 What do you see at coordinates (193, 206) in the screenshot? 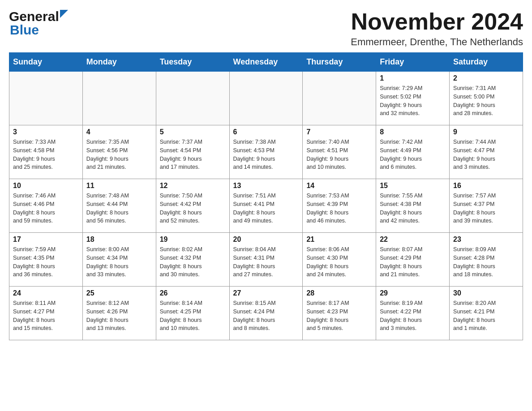
I see `calendar-cell: 12Sunrise: 7:50 AMSunset: 4:42 PMDayligh…` at bounding box center [193, 206].